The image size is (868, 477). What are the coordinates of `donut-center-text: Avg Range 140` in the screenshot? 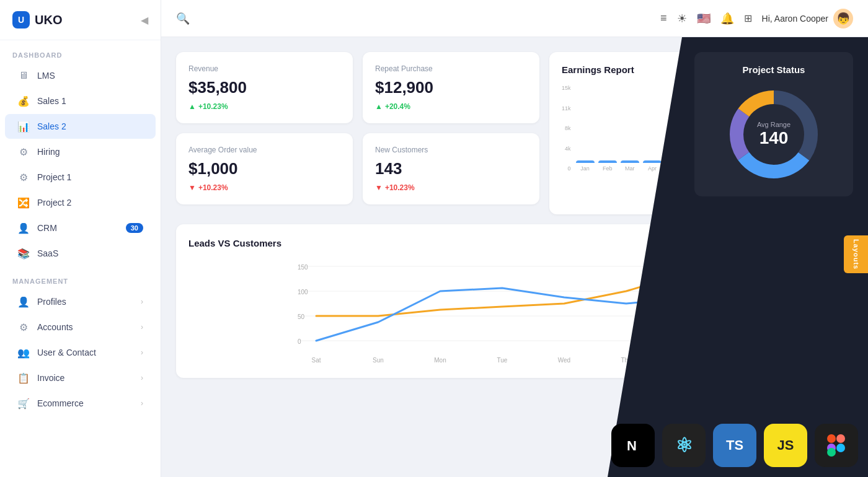 It's located at (774, 134).